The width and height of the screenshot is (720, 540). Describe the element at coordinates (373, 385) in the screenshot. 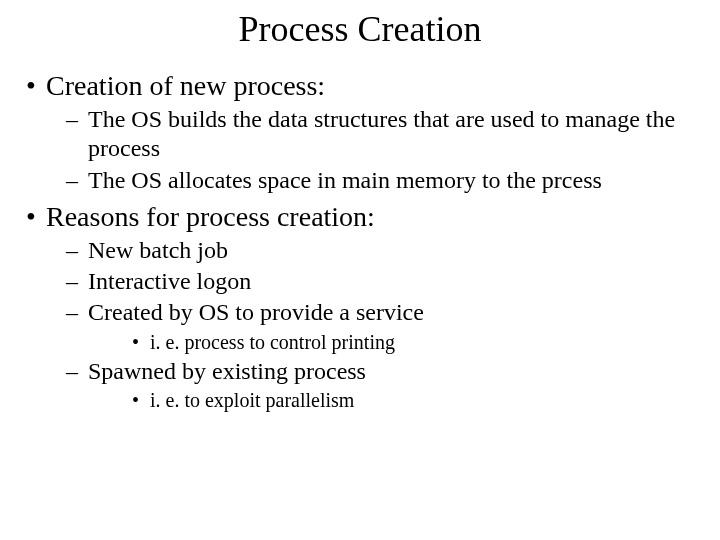

I see `sub-item: Spawned by existing process i. e. to exp…` at that location.